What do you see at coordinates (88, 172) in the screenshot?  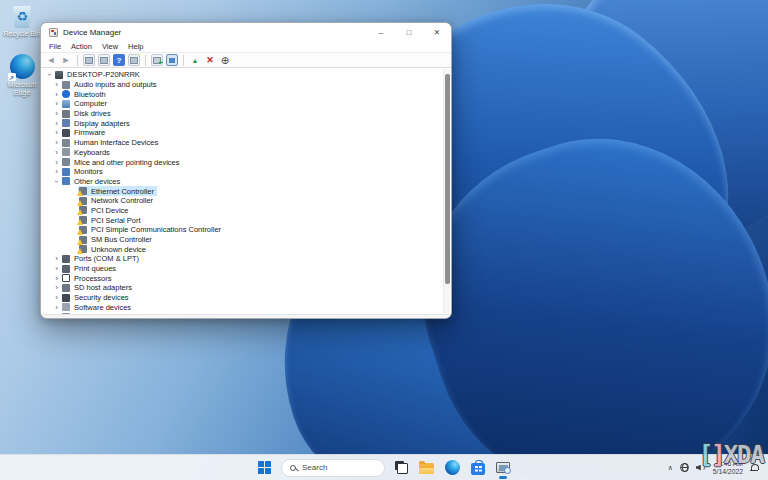 I see `tree-item-label: Monitors` at bounding box center [88, 172].